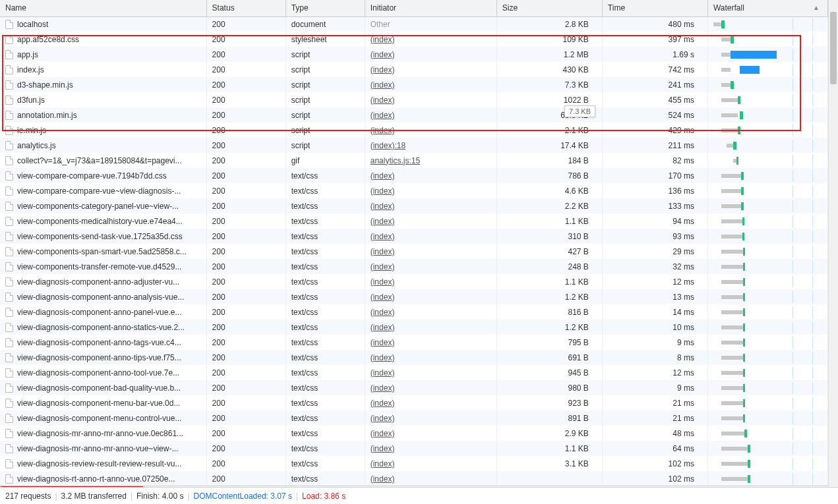  Describe the element at coordinates (388, 146) in the screenshot. I see `initiator-link: (index):18` at that location.